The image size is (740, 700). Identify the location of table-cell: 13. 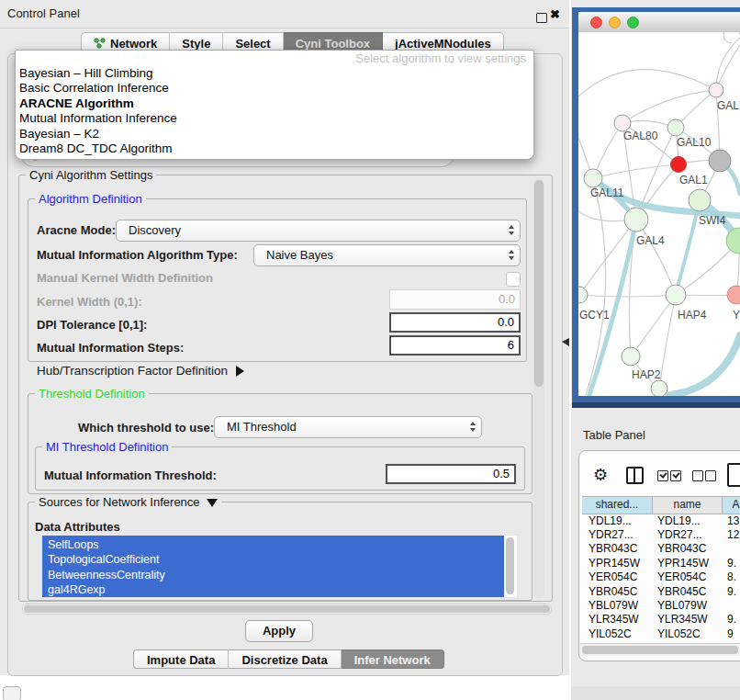
(731, 521).